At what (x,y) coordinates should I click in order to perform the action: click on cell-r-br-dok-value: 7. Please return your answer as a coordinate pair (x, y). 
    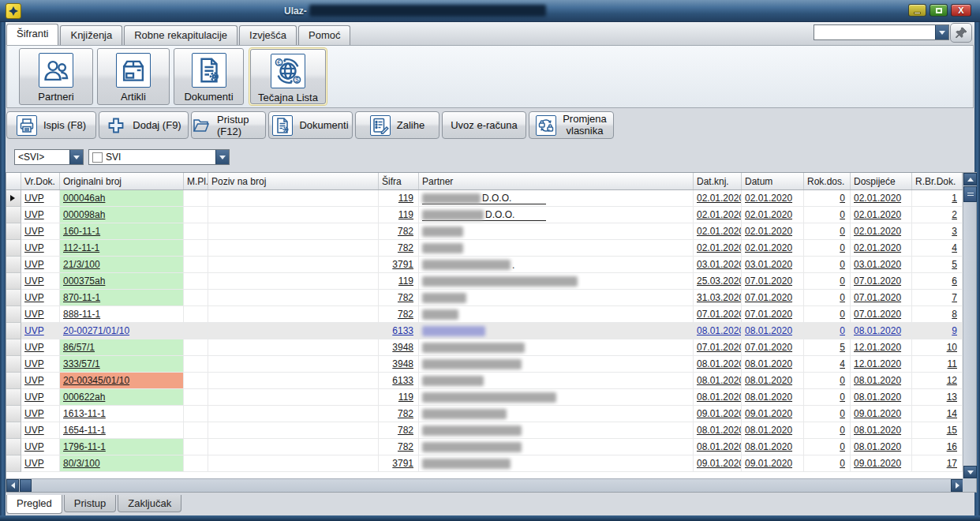
    Looking at the image, I should click on (955, 298).